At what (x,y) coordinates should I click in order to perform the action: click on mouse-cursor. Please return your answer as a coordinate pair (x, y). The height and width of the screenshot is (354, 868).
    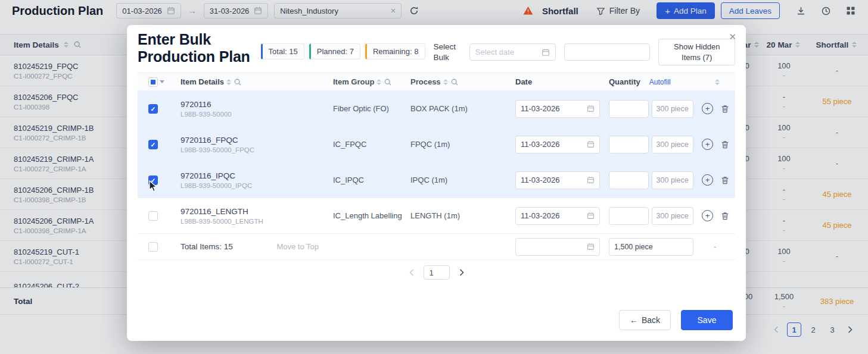
    Looking at the image, I should click on (153, 187).